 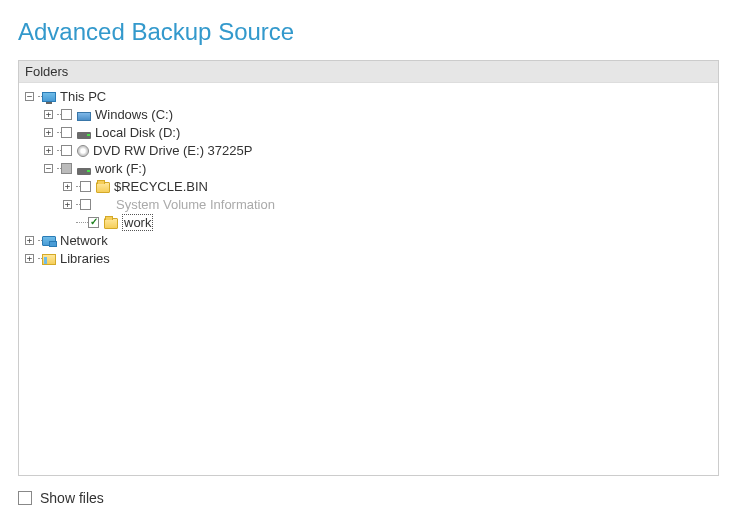 What do you see at coordinates (84, 240) in the screenshot?
I see `node-label: Network` at bounding box center [84, 240].